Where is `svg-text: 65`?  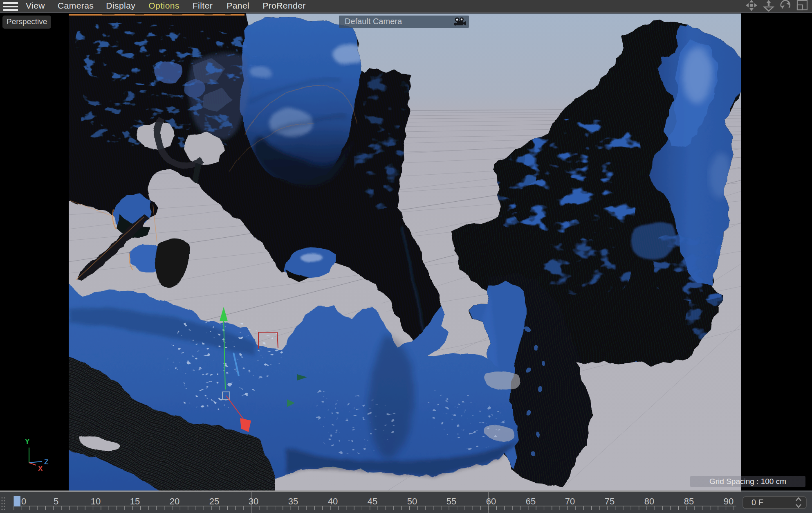 svg-text: 65 is located at coordinates (531, 502).